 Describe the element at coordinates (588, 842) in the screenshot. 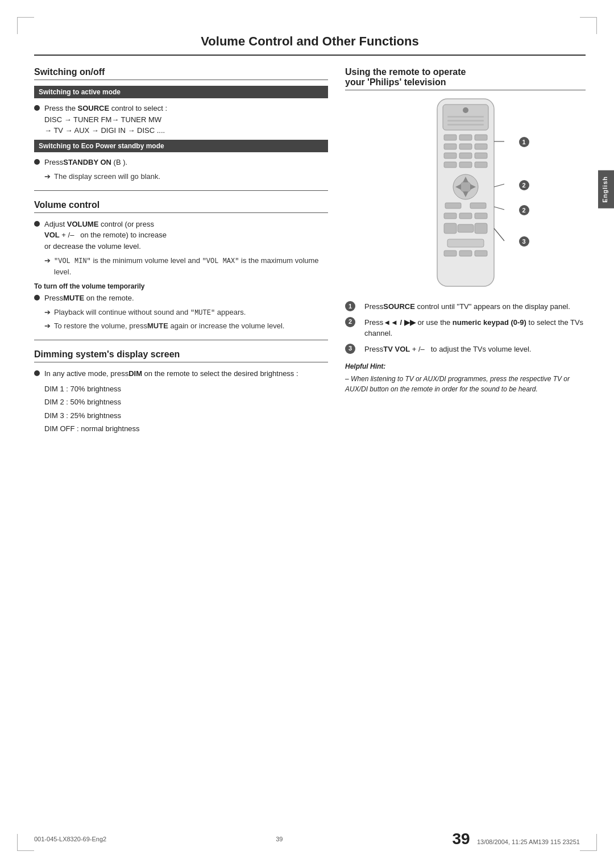

I see `corner-br` at that location.